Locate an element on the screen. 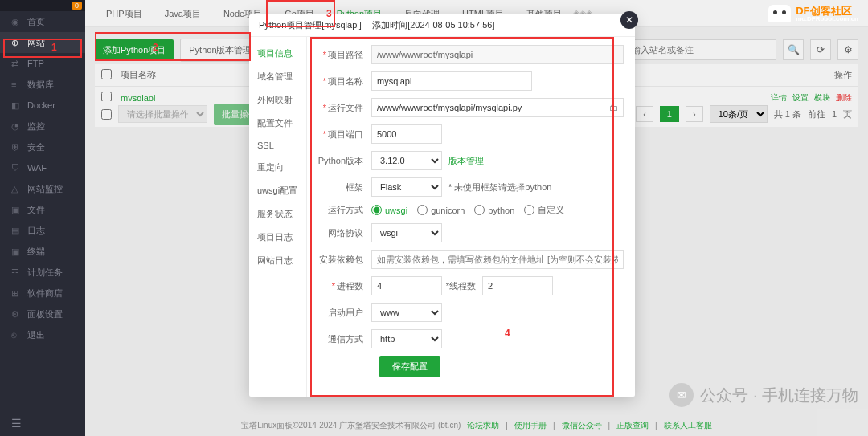 This screenshot has height=436, width=868. select-pyver: 3.12.0 is located at coordinates (407, 161).